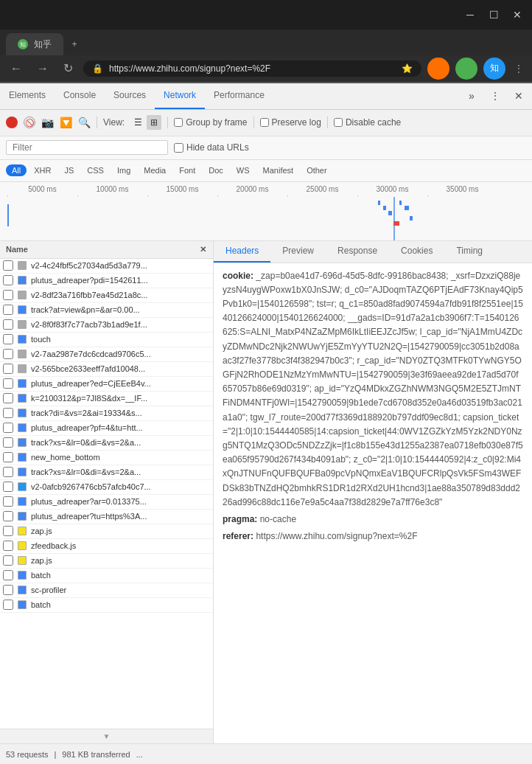 This screenshot has width=532, height=764. Describe the element at coordinates (87, 147) in the screenshot. I see `filter-input` at that location.